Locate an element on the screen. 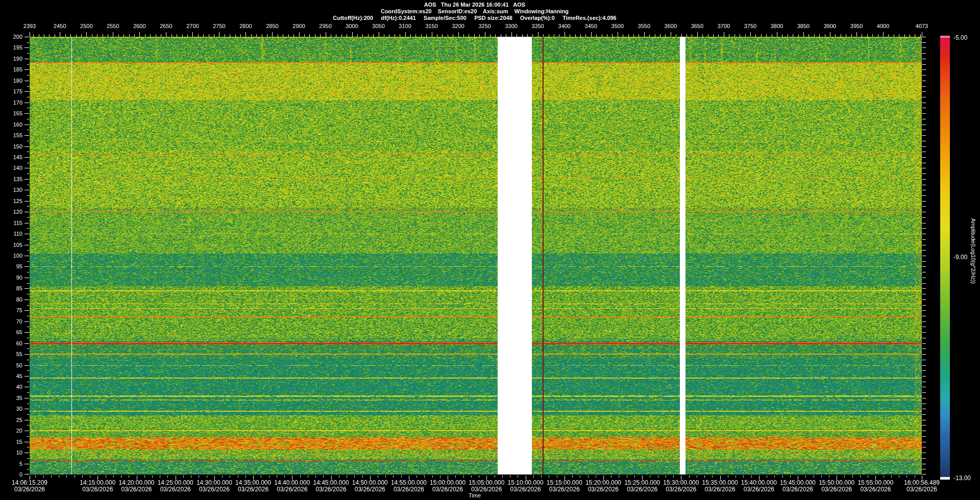 The image size is (980, 500). colorbar-tick-mid: -9.00 is located at coordinates (961, 257).